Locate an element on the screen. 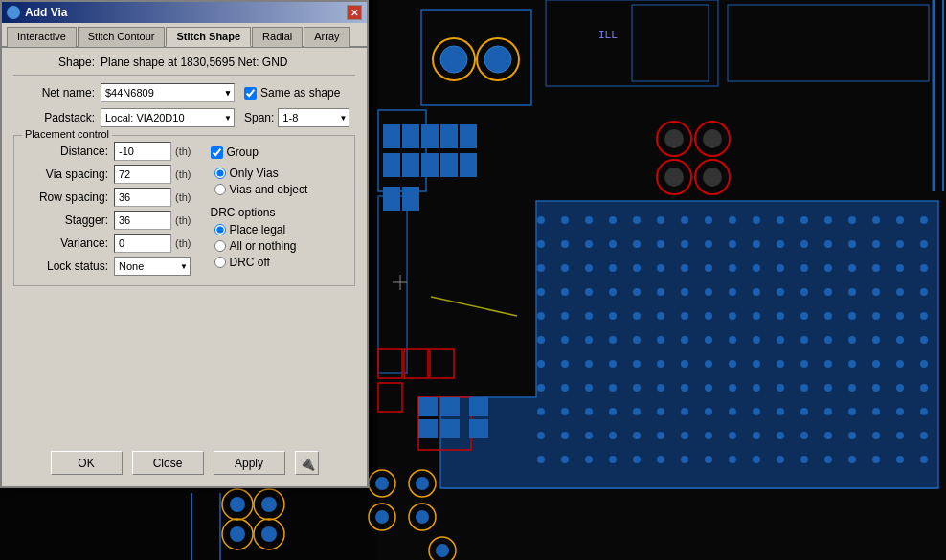 The image size is (946, 560). shape-label-text: Shape: is located at coordinates (54, 62).